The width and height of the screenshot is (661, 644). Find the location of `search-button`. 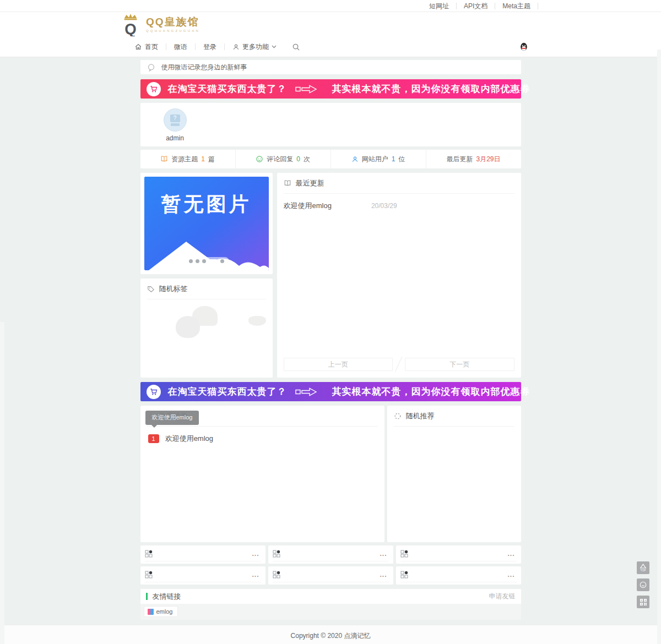

search-button is located at coordinates (296, 47).